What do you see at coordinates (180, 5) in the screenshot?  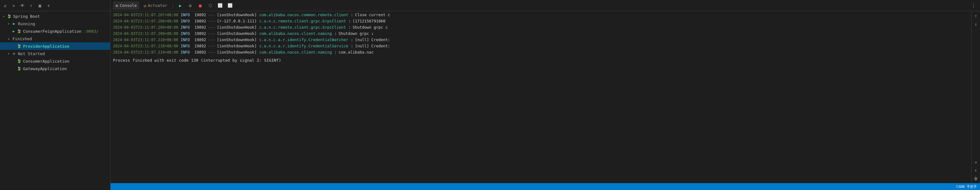 I see `run-button: ▶` at bounding box center [180, 5].